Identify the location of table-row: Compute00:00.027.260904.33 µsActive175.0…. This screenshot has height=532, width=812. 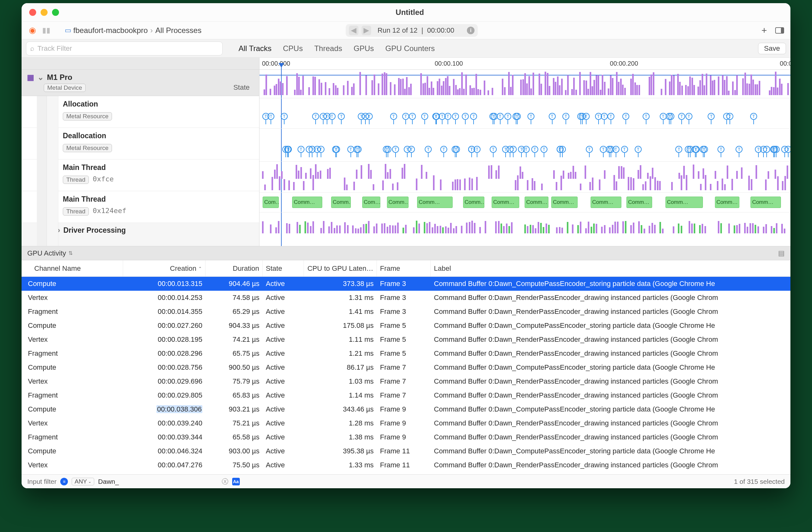
(406, 325).